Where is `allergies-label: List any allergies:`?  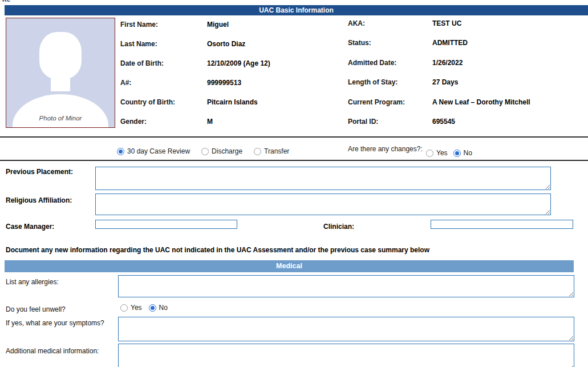
allergies-label: List any allergies: is located at coordinates (32, 282).